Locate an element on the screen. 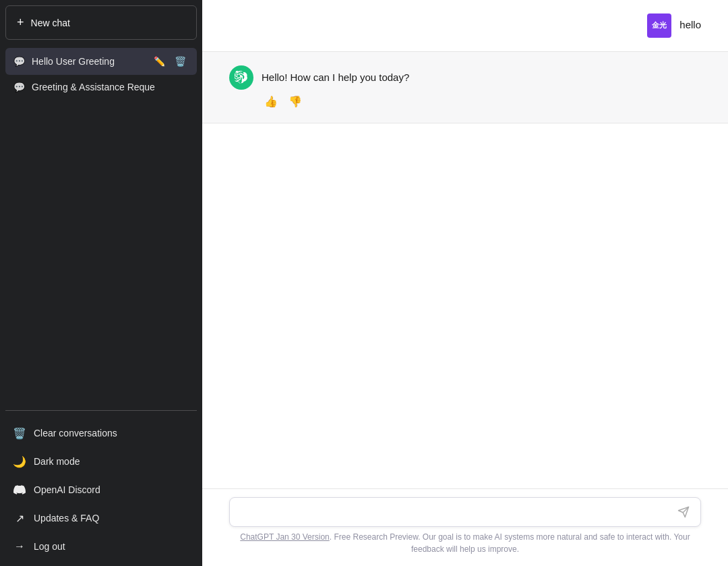 This screenshot has height=566, width=728. trash-icon: 🗑️ is located at coordinates (20, 433).